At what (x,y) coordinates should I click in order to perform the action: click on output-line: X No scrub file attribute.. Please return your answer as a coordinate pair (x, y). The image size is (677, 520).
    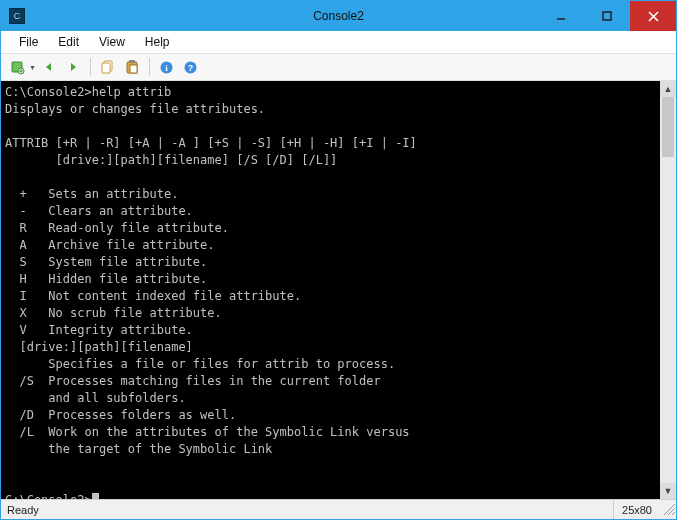
    Looking at the image, I should click on (114, 313).